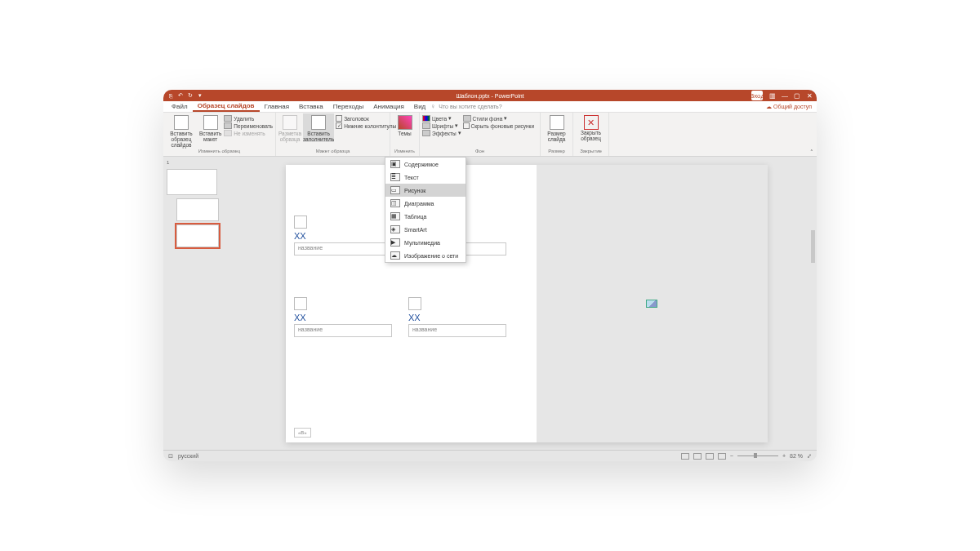 This screenshot has height=551, width=980. What do you see at coordinates (442, 126) in the screenshot?
I see `fonts-button: Шрифты ▾` at bounding box center [442, 126].